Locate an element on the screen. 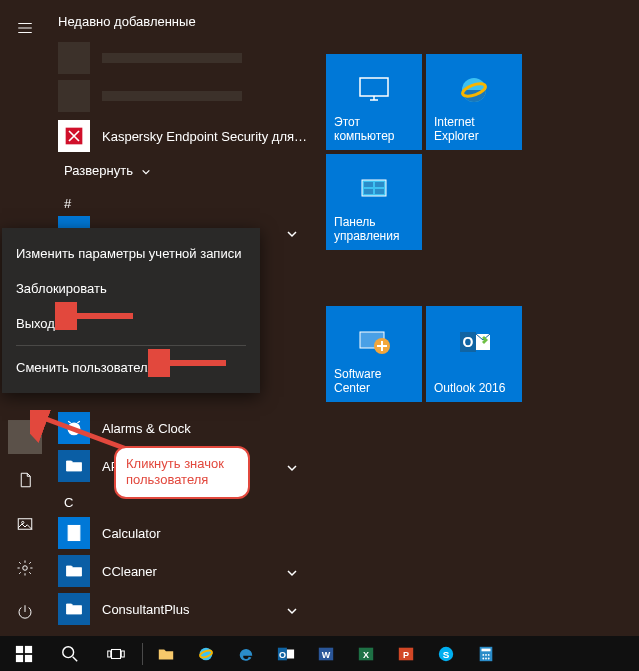  tile-label: Software Center is located at coordinates (375, 382).